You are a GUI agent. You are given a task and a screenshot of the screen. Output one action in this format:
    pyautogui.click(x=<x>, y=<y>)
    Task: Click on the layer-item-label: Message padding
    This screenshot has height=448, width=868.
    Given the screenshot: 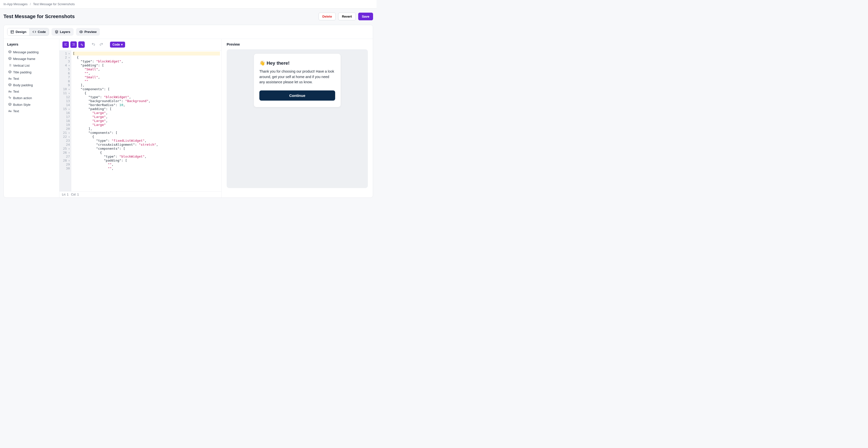 What is the action you would take?
    pyautogui.click(x=26, y=52)
    